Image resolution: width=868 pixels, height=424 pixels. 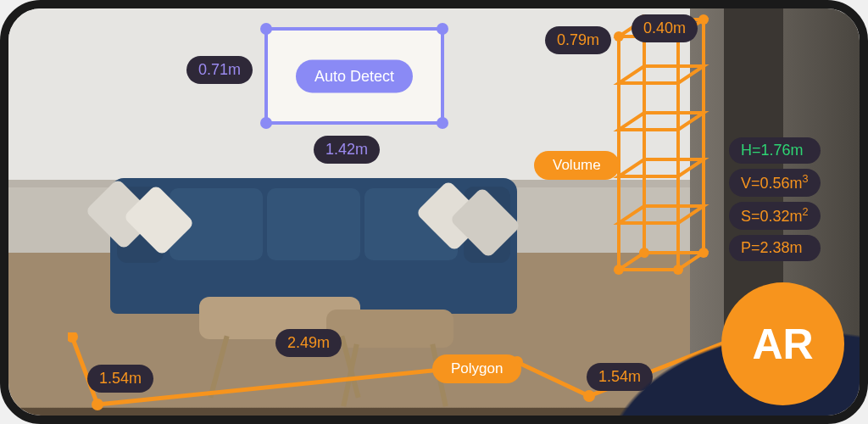 I want to click on measurement-width: 0.40m, so click(x=665, y=29).